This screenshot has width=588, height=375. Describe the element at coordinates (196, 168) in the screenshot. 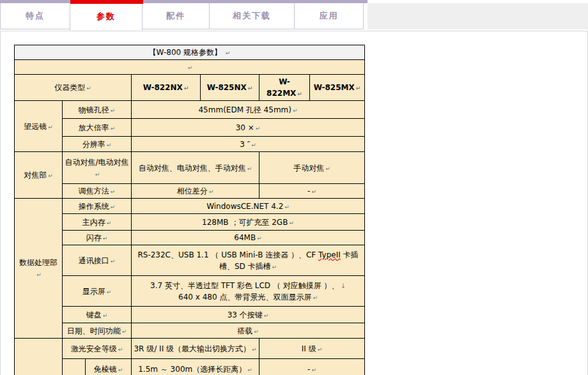

I see `value-autofocus-nx: 自动对焦、电动对焦、手动对焦↵` at that location.